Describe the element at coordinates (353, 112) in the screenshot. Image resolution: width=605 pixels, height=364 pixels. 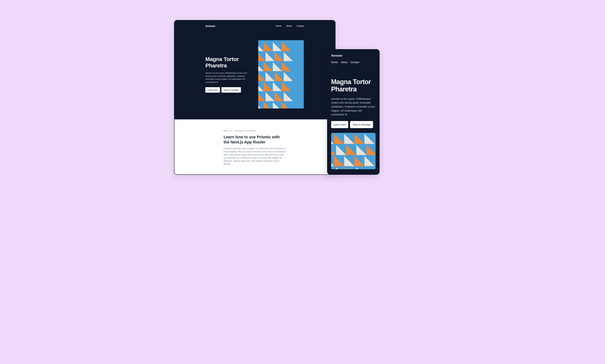
I see `mobile-preview-frame: Aenean Home About Contact Magna Tortor P…` at that location.